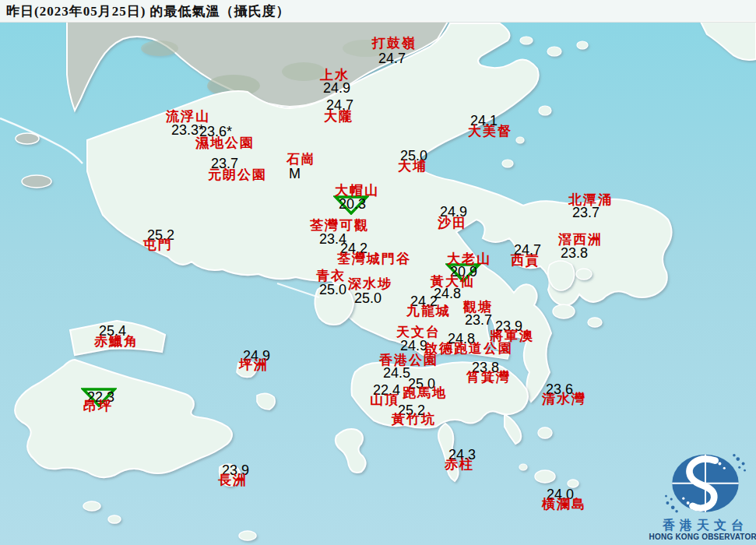 Image resolution: width=756 pixels, height=545 pixels. I want to click on station-name: 昂坪, so click(98, 406).